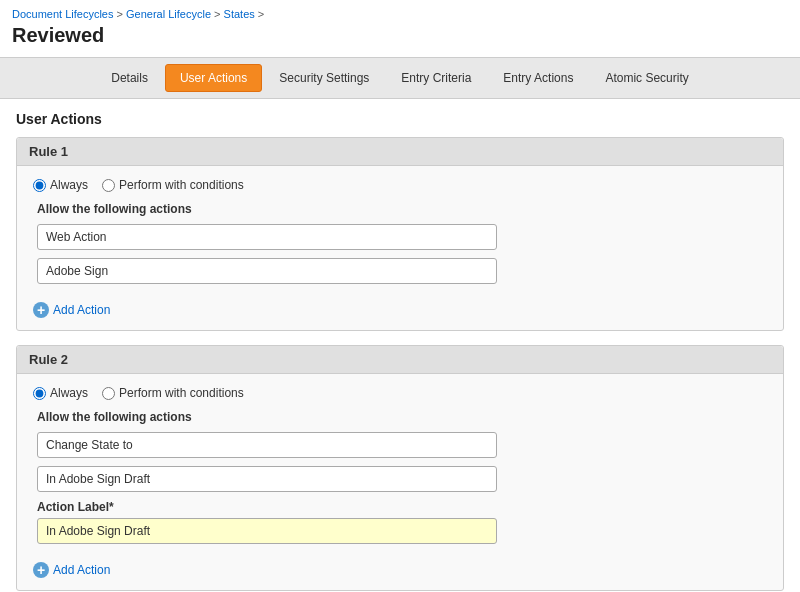 This screenshot has height=592, width=800. Describe the element at coordinates (240, 14) in the screenshot. I see `breadcrumb-states: States` at that location.